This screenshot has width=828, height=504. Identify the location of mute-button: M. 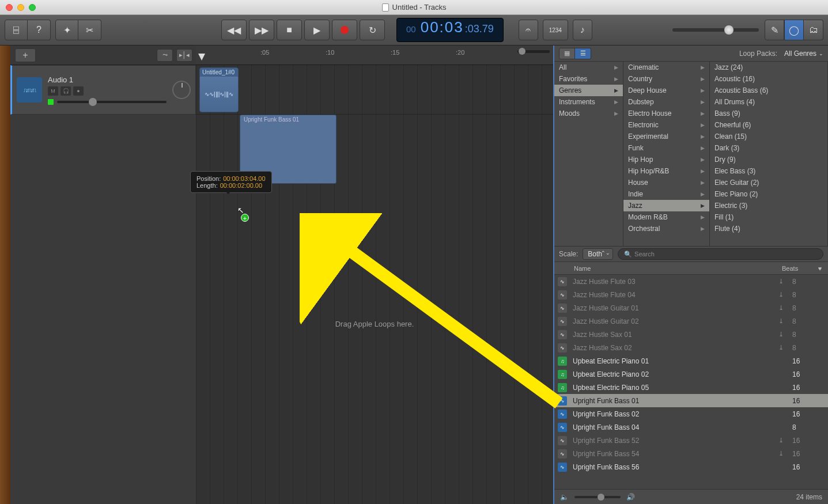
(53, 91).